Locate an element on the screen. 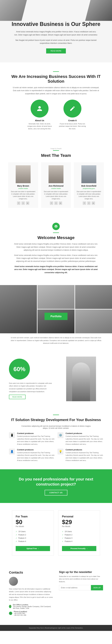 The width and height of the screenshot is (112, 644). price-feature-1-3: Feature 3 is located at coordinates (33, 538).